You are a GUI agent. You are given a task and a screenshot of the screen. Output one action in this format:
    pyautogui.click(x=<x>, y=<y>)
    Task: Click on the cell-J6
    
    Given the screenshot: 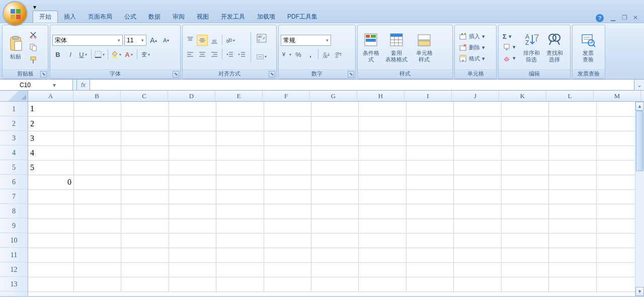 What is the action you would take?
    pyautogui.click(x=477, y=182)
    